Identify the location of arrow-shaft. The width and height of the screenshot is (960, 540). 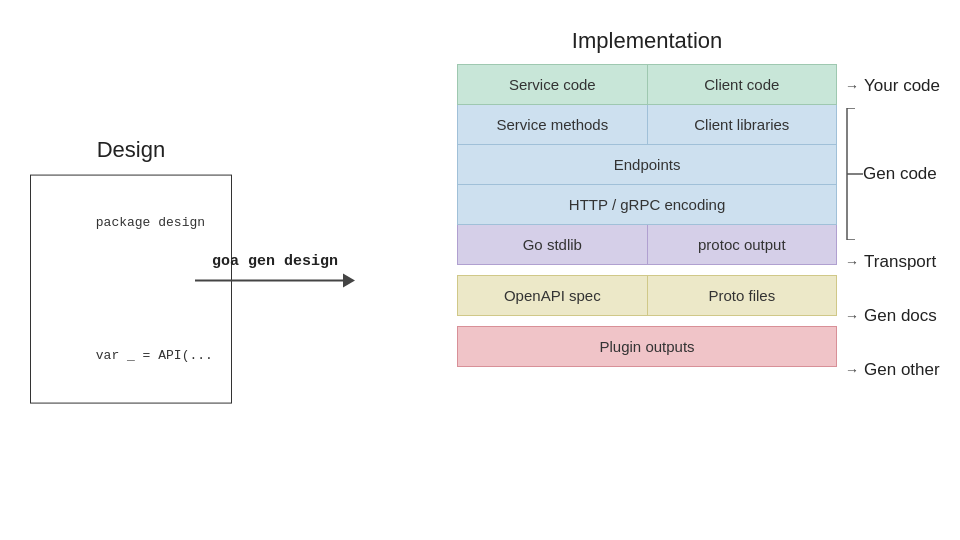
(269, 281).